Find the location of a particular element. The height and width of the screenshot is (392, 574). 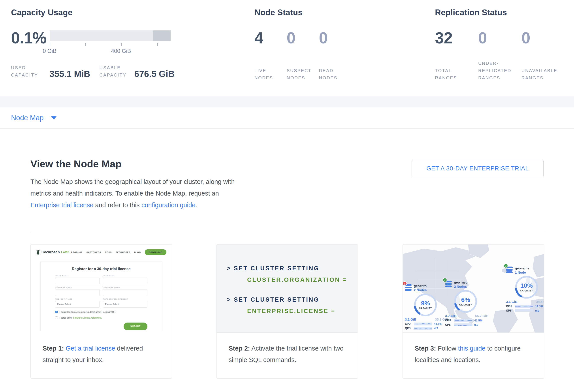

brand-name: Cockroach is located at coordinates (51, 252).